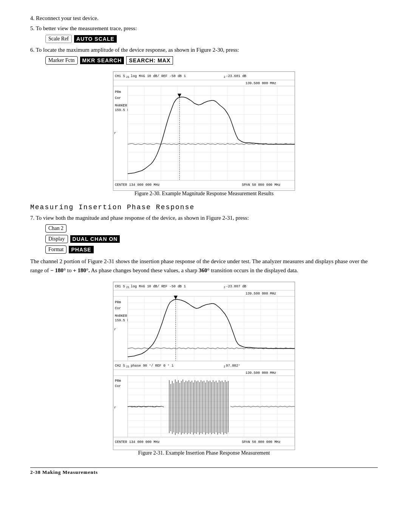 The image size is (408, 532). I want to click on marker-fctn-button: Marker Fctn, so click(62, 60).